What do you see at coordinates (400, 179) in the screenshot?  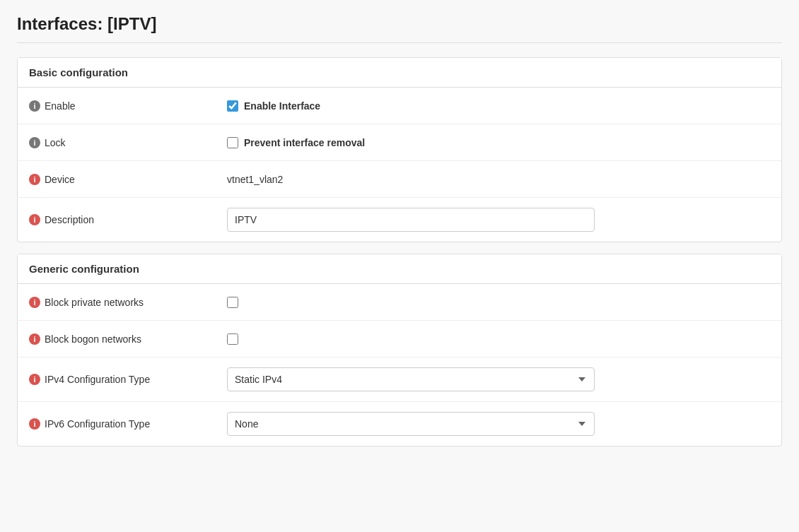 I see `device-row: i Device vtnet1_vlan2` at bounding box center [400, 179].